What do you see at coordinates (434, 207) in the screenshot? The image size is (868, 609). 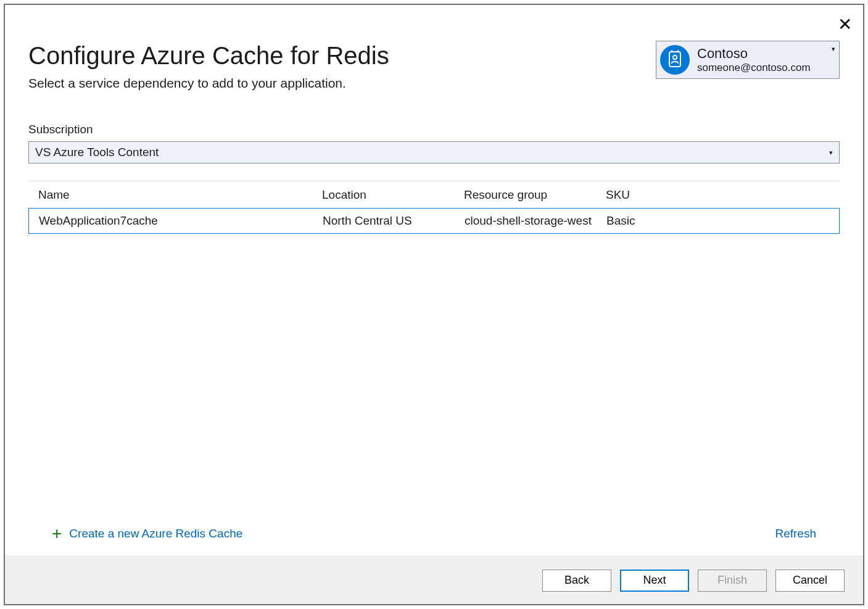 I see `cache-grid: Name Location Resource group SKU WebAppl…` at bounding box center [434, 207].